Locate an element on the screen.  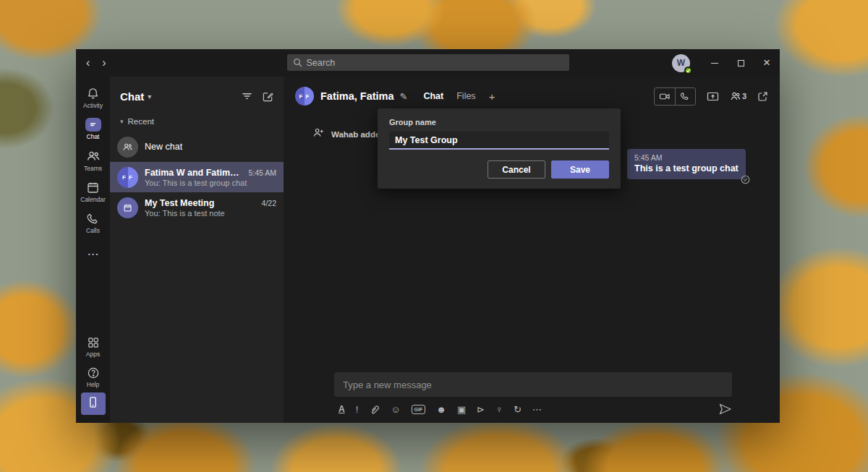
user-avatar: W is located at coordinates (681, 64).